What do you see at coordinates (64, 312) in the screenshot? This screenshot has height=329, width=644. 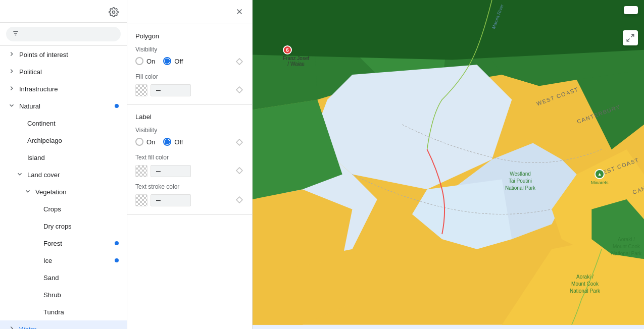 I see `nav-item-tundra: Tundra` at bounding box center [64, 312].